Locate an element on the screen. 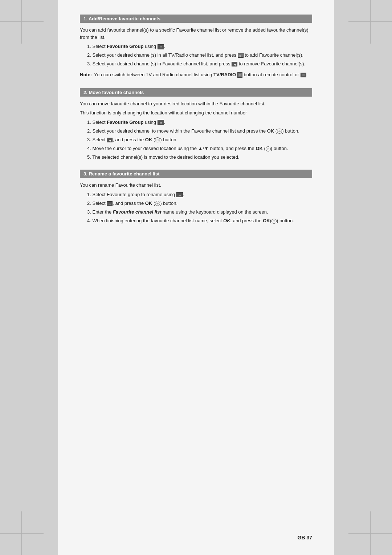 The width and height of the screenshot is (392, 555). note-block-1: Note: You can switch between TV and Radi… is located at coordinates (196, 75).